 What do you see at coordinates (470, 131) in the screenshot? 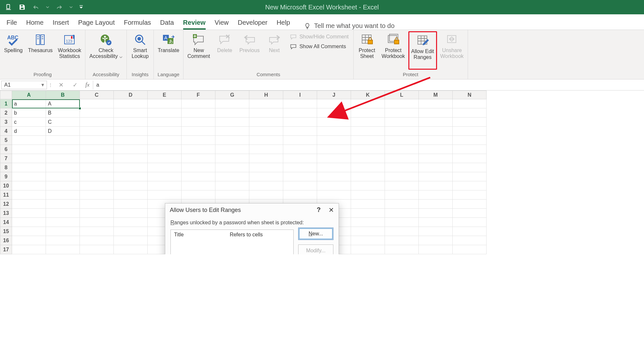
I see `cell-N4` at bounding box center [470, 131].